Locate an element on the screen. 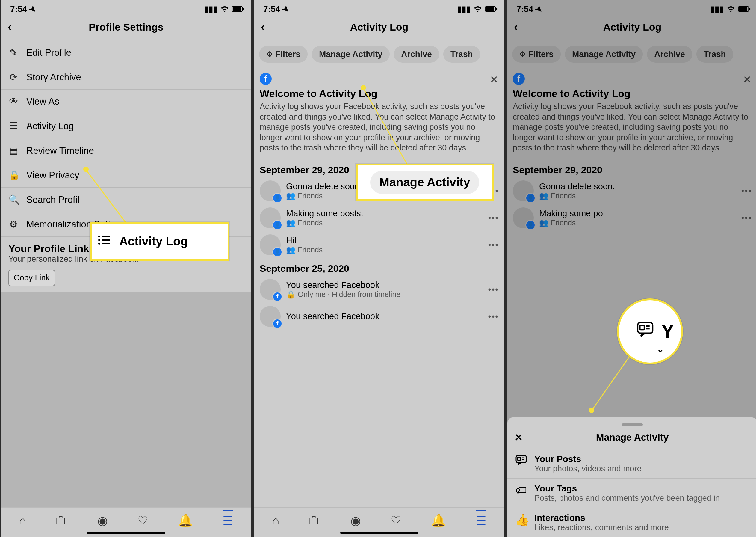  row-activity-log: ☰ Activity Log is located at coordinates (126, 126).